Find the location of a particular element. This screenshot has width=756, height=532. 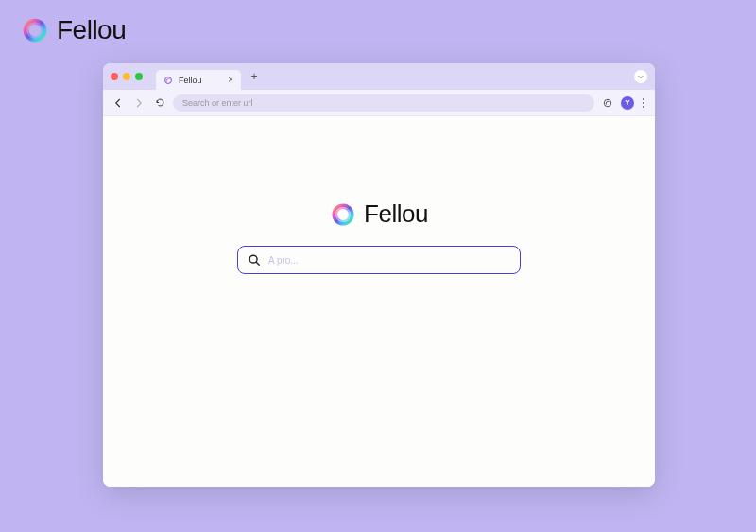

page-logo-icon is located at coordinates (343, 215).